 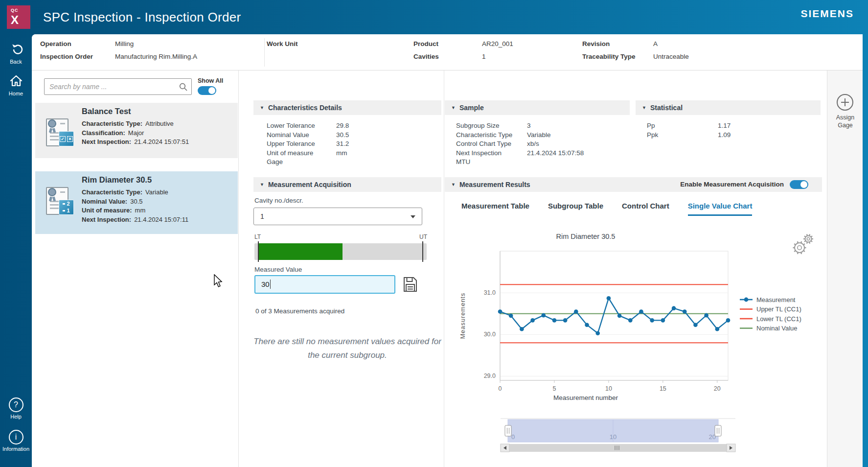 I want to click on measurement-results-header: ▼ Measurement Results Enable Measurement…, so click(x=633, y=185).